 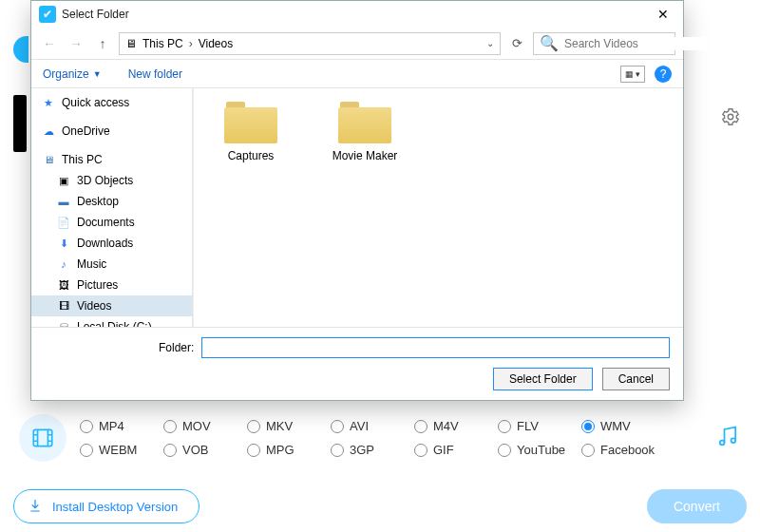 What do you see at coordinates (663, 14) in the screenshot?
I see `close-icon: ✕` at bounding box center [663, 14].